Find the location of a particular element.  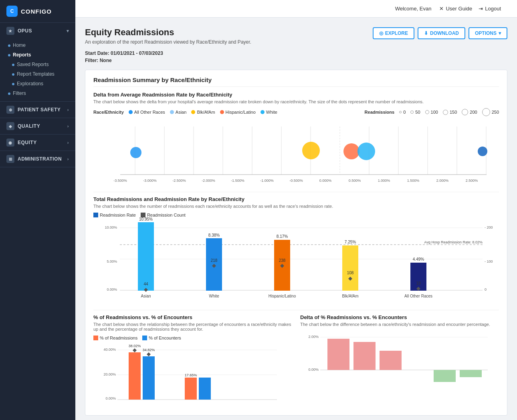

bar-chart-desc: The chart below shows the number of read… is located at coordinates (296, 206).